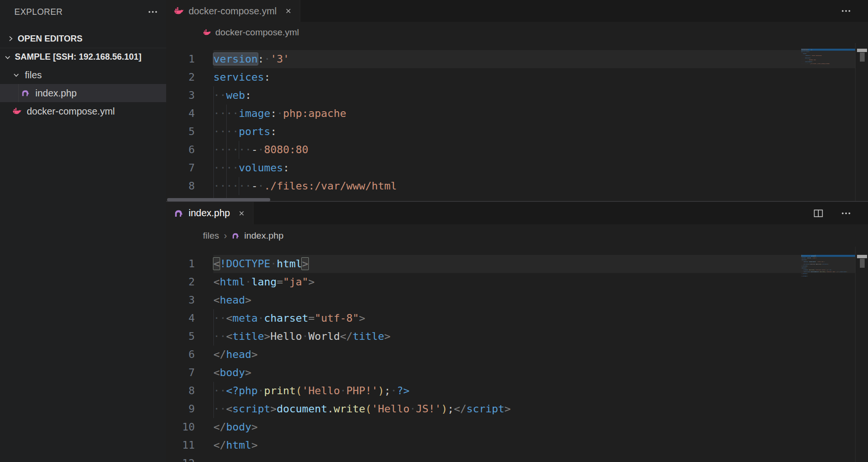  What do you see at coordinates (251, 32) in the screenshot?
I see `breadcrumb-item-docker-compose: docker-compose.yml` at bounding box center [251, 32].